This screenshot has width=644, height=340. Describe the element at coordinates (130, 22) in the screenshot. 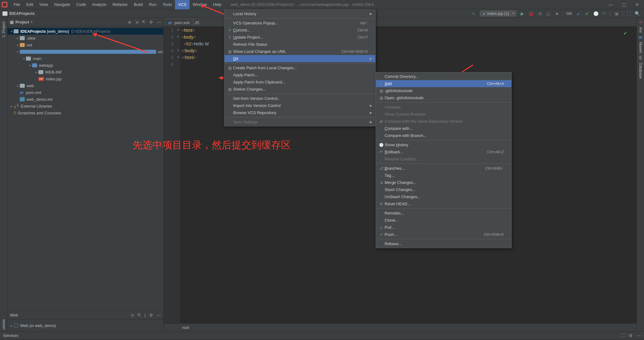

I see `scroll-from-source-icon: ⊕` at that location.